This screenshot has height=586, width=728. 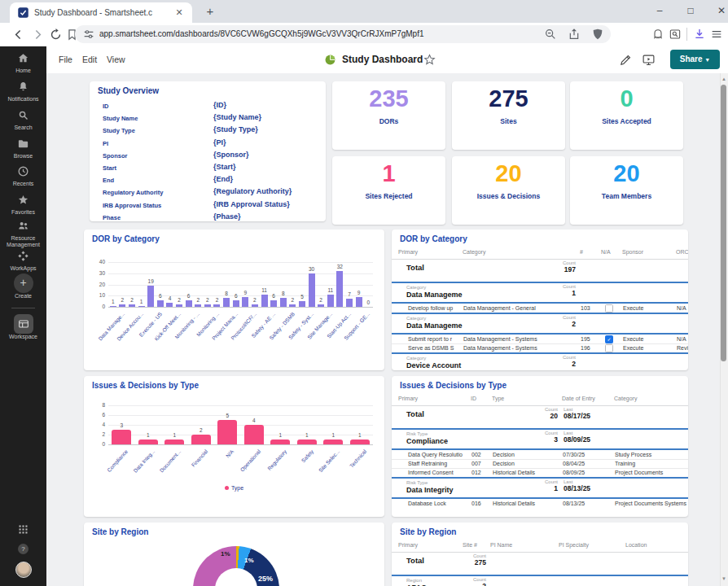 What do you see at coordinates (23, 308) in the screenshot?
I see `sidebar-divider` at bounding box center [23, 308].